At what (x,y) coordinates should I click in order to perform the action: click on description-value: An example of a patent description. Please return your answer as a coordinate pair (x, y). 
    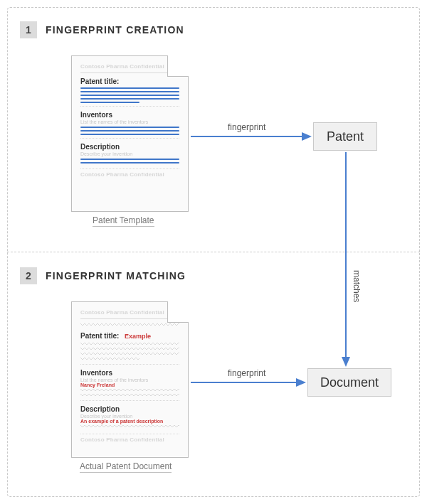
    Looking at the image, I should click on (130, 421).